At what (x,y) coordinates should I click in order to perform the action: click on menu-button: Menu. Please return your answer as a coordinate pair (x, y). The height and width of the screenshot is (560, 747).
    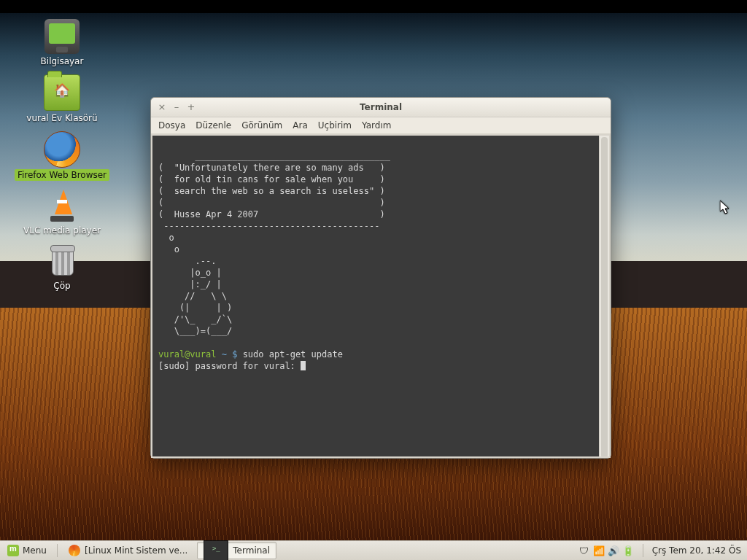
    Looking at the image, I should click on (27, 551).